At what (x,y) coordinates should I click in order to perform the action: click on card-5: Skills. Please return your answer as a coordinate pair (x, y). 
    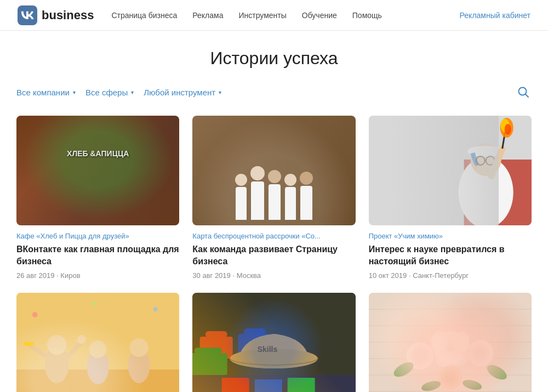
    Looking at the image, I should click on (274, 342).